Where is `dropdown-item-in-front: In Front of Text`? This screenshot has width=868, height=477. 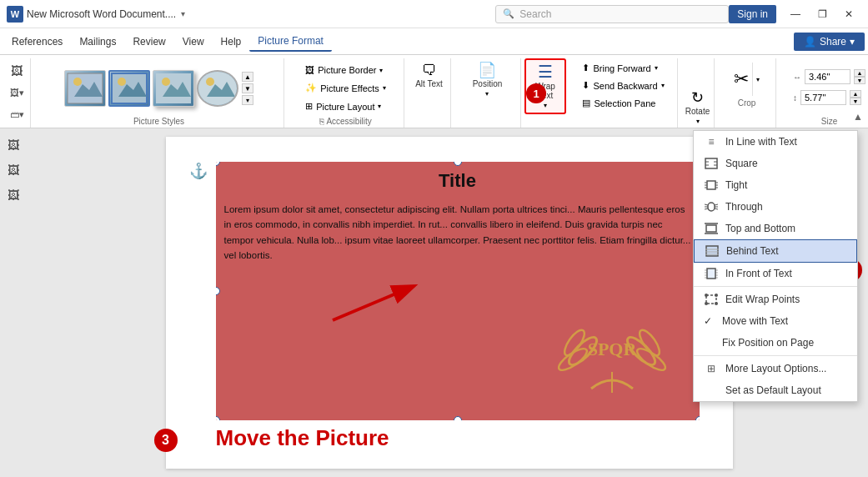 dropdown-item-in-front: In Front of Text is located at coordinates (775, 274).